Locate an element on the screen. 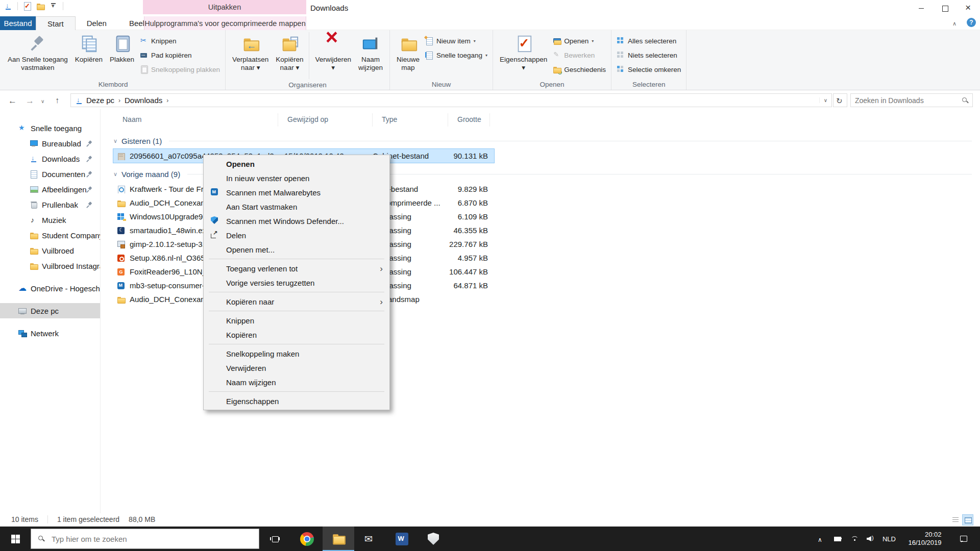  new-folder-icon is located at coordinates (40, 6).